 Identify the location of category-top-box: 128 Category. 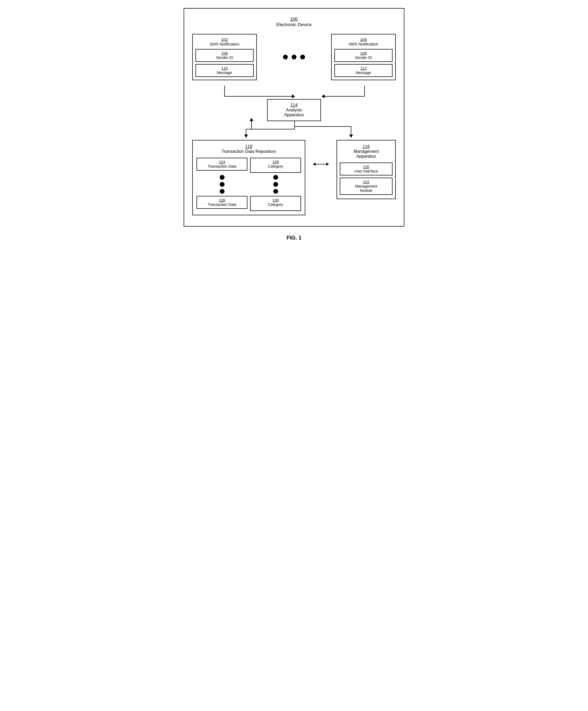
(276, 165).